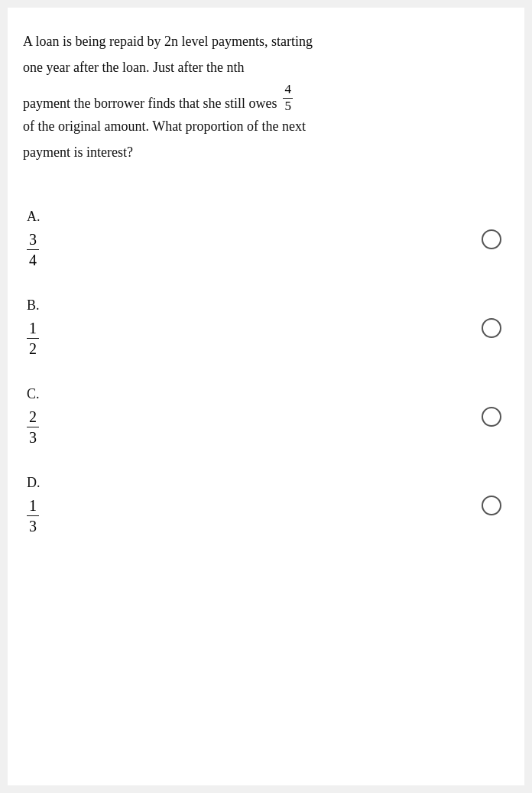 This screenshot has height=793, width=532. Describe the element at coordinates (287, 106) in the screenshot. I see `fraction-owes-denominator: 5` at that location.